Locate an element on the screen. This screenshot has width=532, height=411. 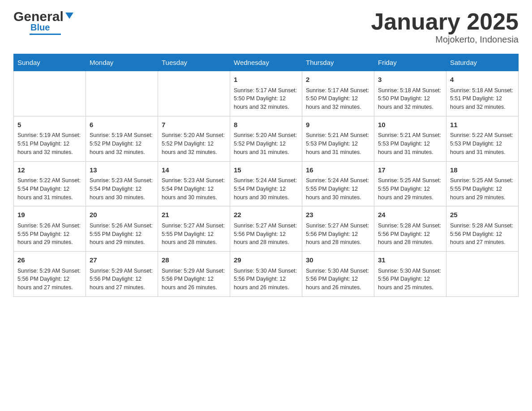
day-number: 17 is located at coordinates (410, 170).